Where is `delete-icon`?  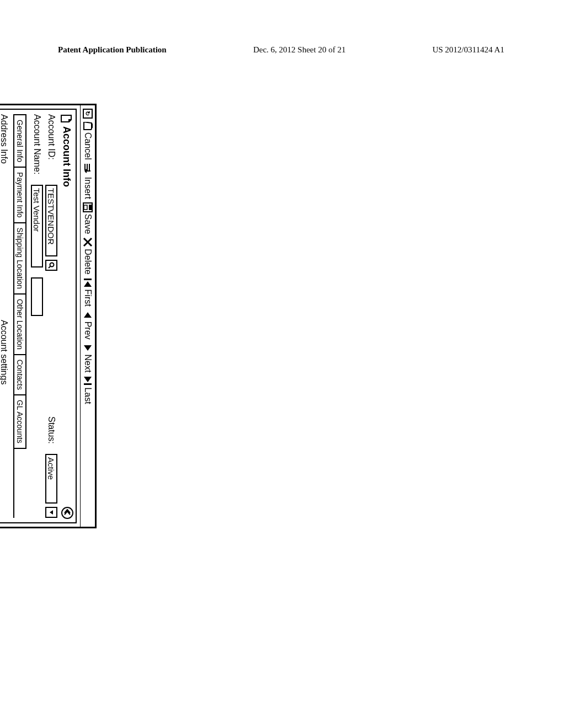 delete-icon is located at coordinates (88, 242).